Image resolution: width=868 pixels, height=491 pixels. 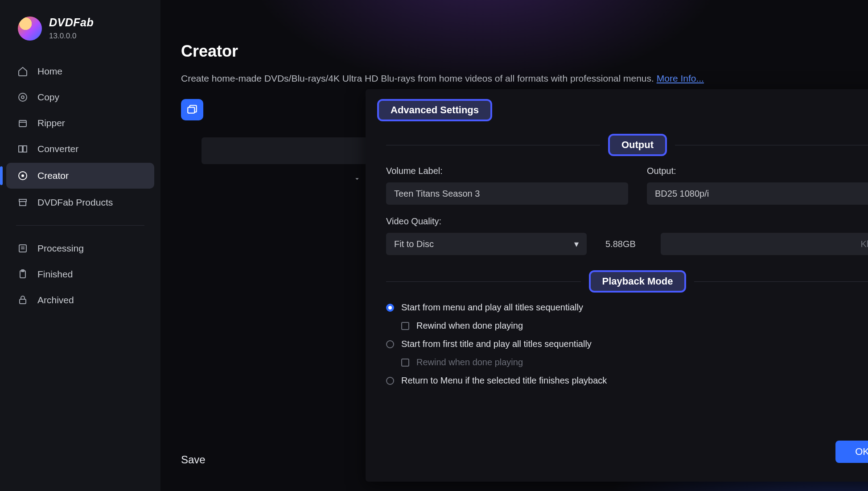 What do you see at coordinates (638, 145) in the screenshot?
I see `section-header-output: Output` at bounding box center [638, 145].